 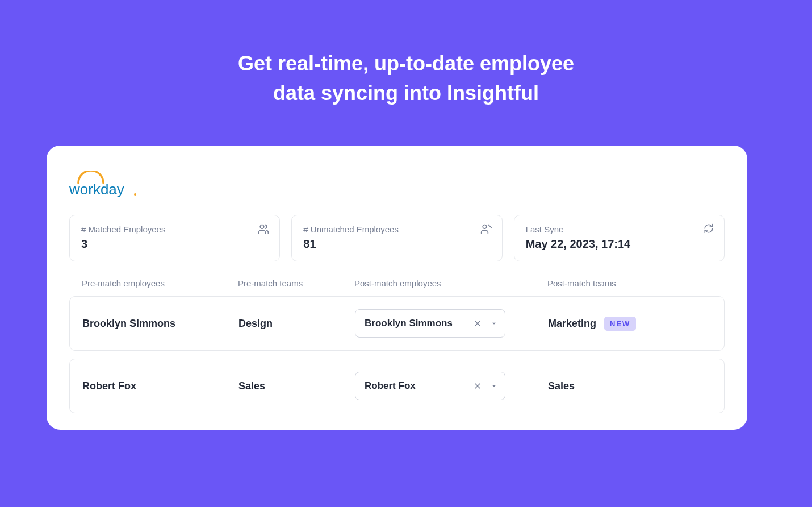 I want to click on col-post-emp: Post-match employees, so click(x=451, y=283).